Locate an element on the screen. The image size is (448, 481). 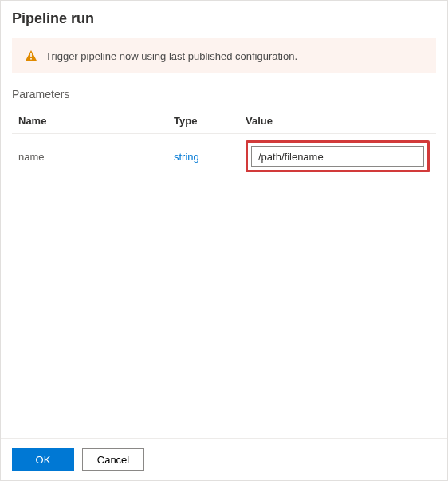
parameters-table: Name Type Value name string is located at coordinates (224, 144).